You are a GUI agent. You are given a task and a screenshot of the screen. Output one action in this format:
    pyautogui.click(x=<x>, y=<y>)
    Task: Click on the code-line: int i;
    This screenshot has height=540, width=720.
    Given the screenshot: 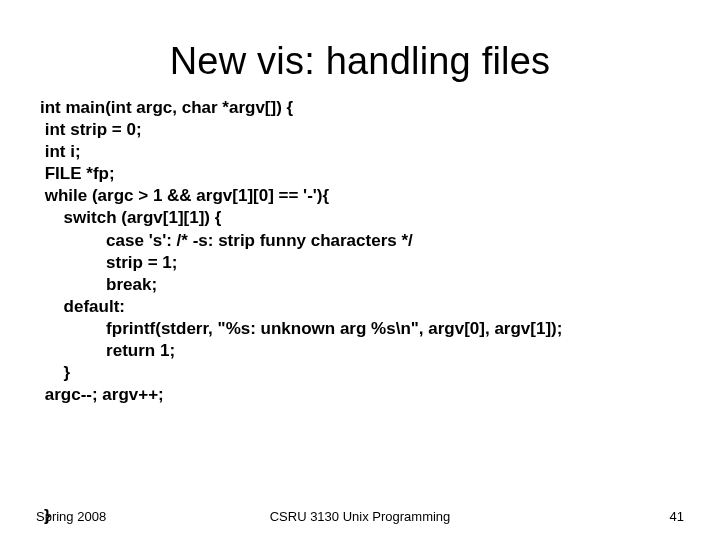 What is the action you would take?
    pyautogui.click(x=360, y=152)
    